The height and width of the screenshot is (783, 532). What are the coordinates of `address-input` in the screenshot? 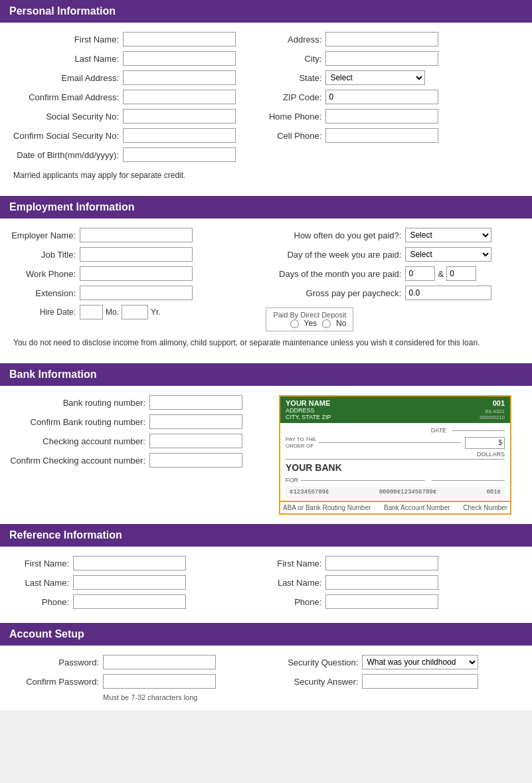 It's located at (382, 39).